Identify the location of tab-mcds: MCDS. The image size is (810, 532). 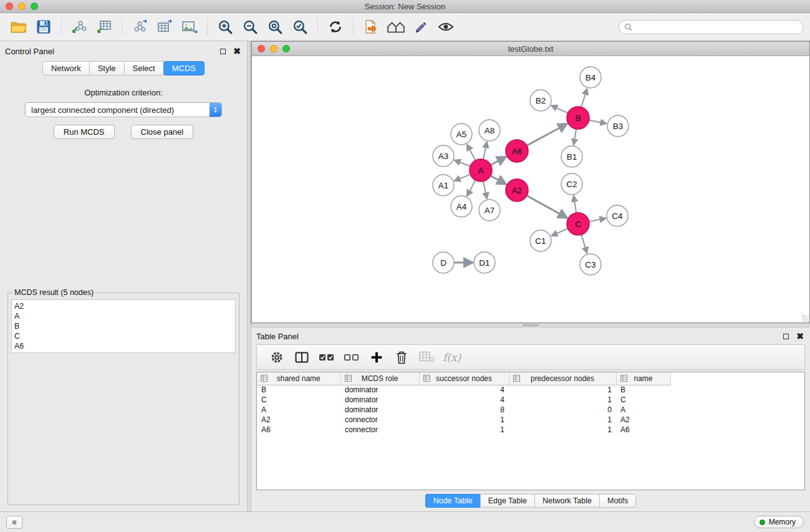
(184, 69).